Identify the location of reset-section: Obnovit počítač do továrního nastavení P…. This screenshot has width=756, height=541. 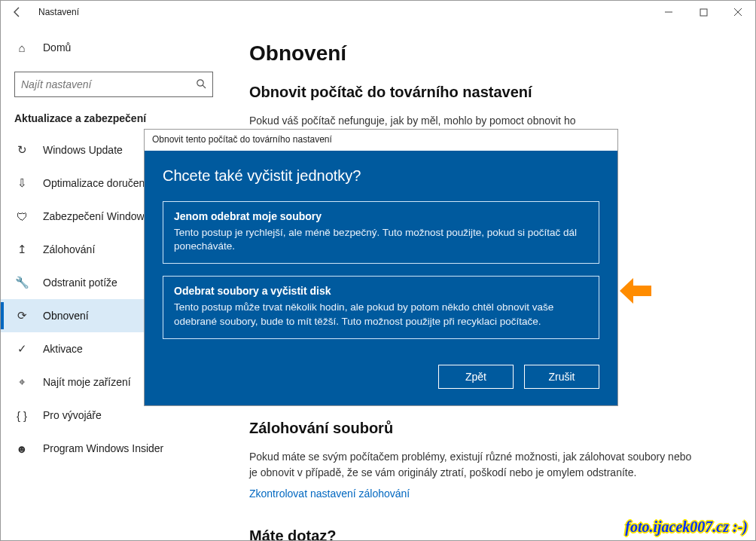
(489, 106).